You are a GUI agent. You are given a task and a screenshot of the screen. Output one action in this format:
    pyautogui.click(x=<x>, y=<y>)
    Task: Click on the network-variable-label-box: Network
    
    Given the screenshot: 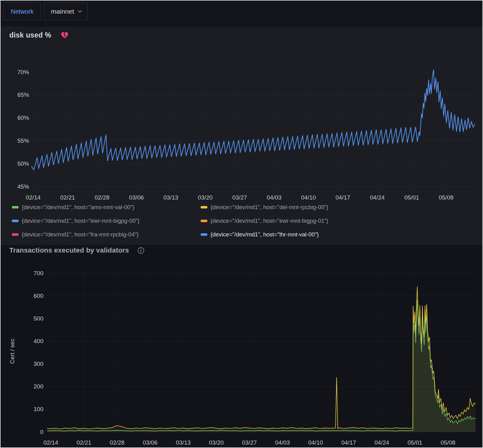 What is the action you would take?
    pyautogui.click(x=22, y=11)
    